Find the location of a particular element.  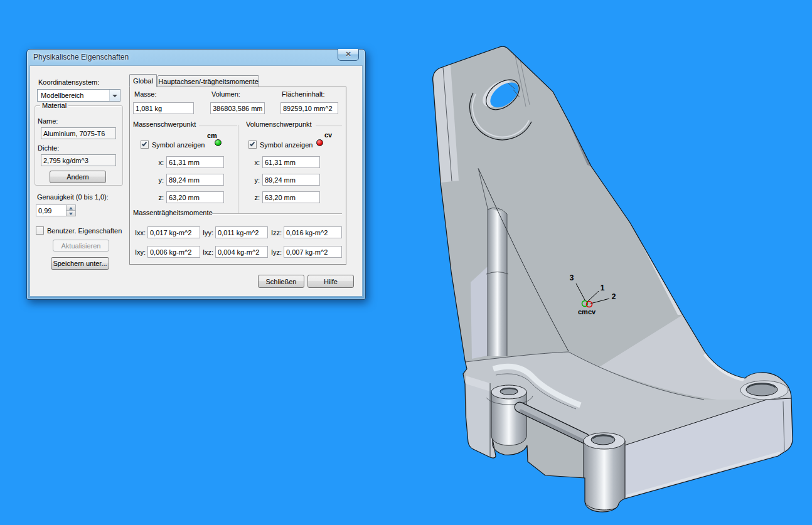

iyy-field is located at coordinates (242, 232).